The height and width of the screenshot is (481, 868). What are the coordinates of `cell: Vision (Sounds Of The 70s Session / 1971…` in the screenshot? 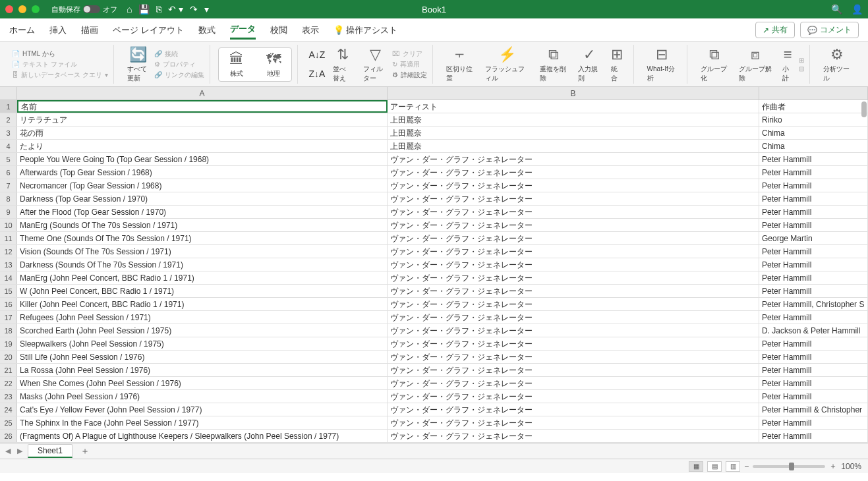 It's located at (202, 252).